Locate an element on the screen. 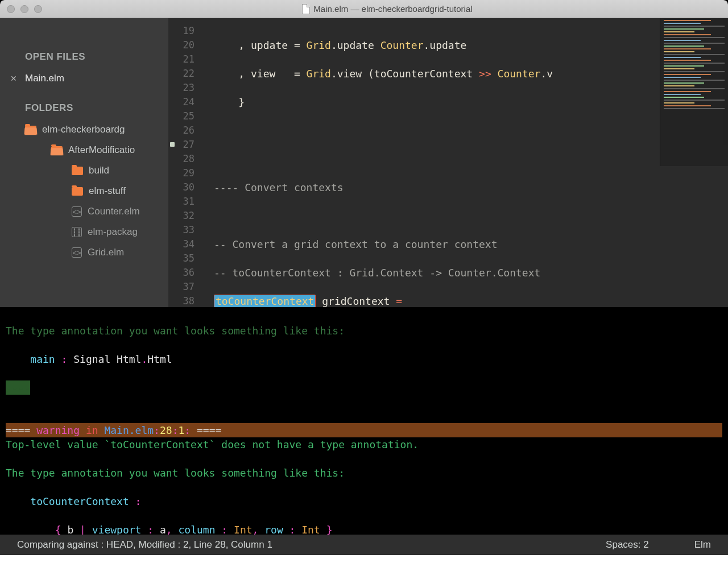 The width and height of the screenshot is (728, 571). folder-label: build is located at coordinates (99, 171).